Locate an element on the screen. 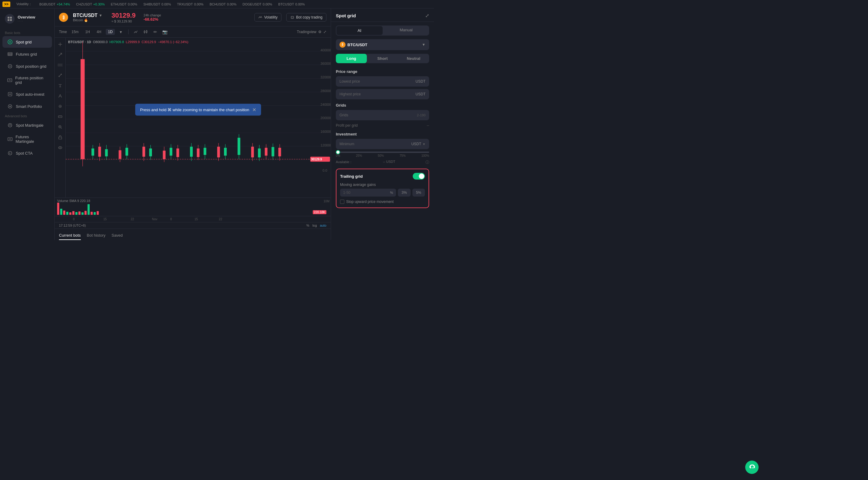 The width and height of the screenshot is (868, 480). ticker-item-3: SHIBUSDT 0.00% is located at coordinates (157, 4).